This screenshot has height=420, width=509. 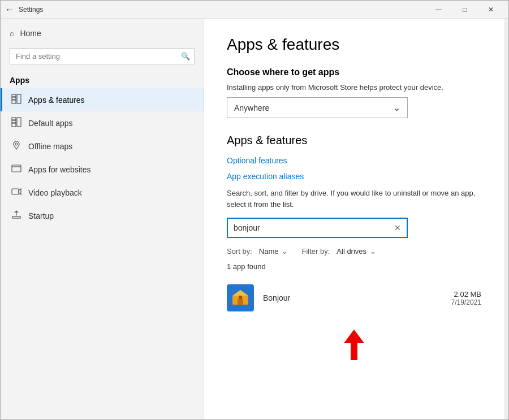 What do you see at coordinates (466, 298) in the screenshot?
I see `app-meta: 2.02 MB 7/19/2021` at bounding box center [466, 298].